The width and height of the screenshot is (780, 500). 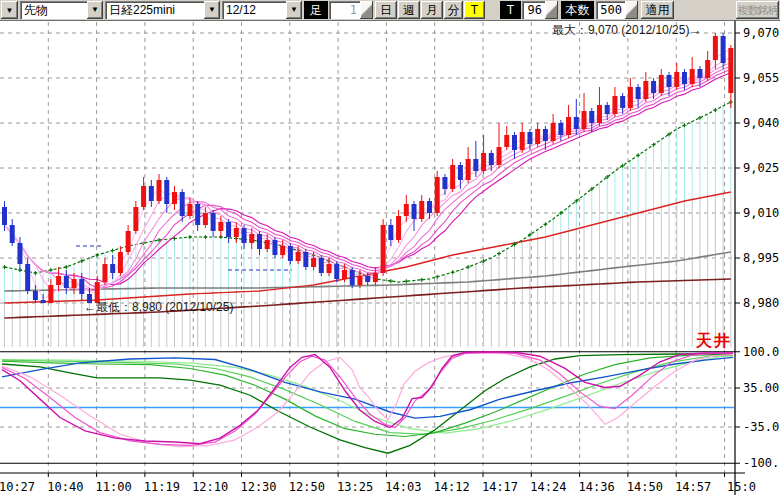 What do you see at coordinates (316, 10) in the screenshot?
I see `ashi-label: 足` at bounding box center [316, 10].